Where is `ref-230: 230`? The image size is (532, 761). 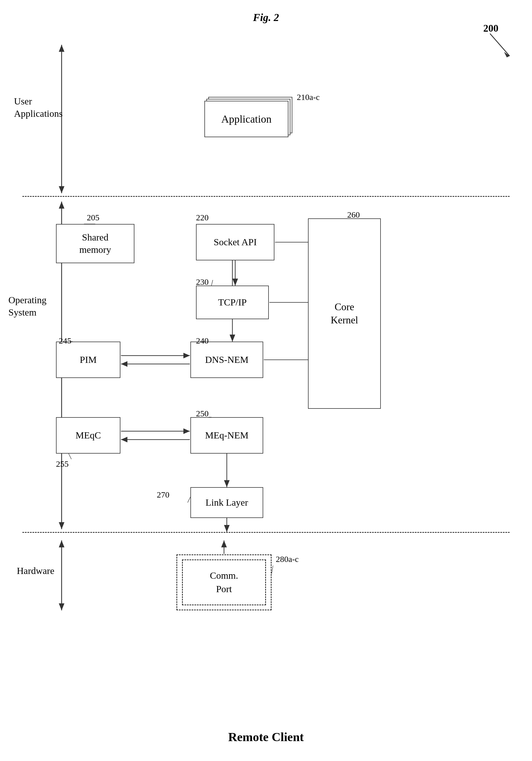 ref-230: 230 is located at coordinates (202, 282).